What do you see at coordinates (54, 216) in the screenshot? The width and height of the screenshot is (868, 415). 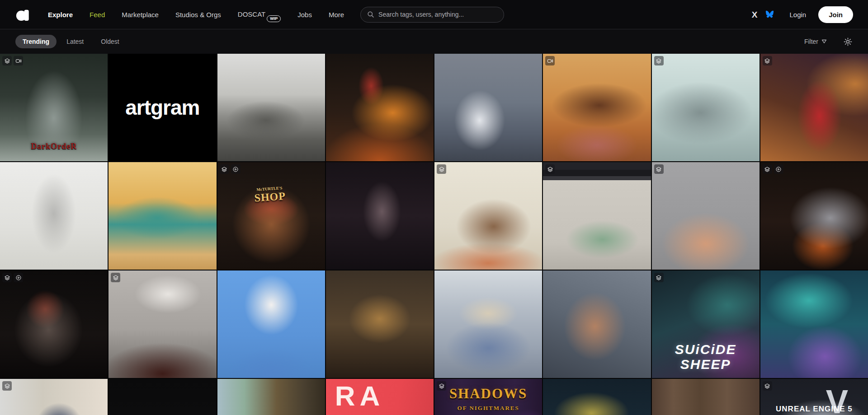 I see `artwork-tile-figure-sketch` at bounding box center [54, 216].